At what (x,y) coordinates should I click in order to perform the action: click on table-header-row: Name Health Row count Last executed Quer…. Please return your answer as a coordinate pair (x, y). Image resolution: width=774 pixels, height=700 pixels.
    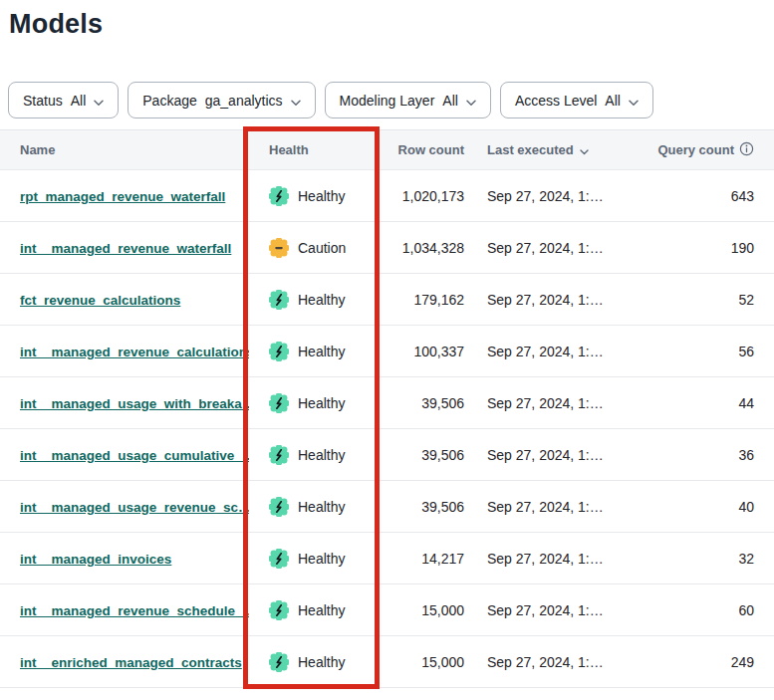
    Looking at the image, I should click on (387, 149).